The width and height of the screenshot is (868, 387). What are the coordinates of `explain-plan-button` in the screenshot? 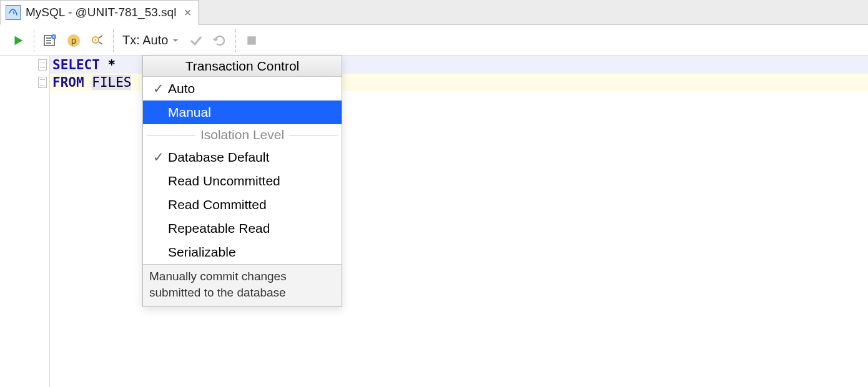 It's located at (50, 41).